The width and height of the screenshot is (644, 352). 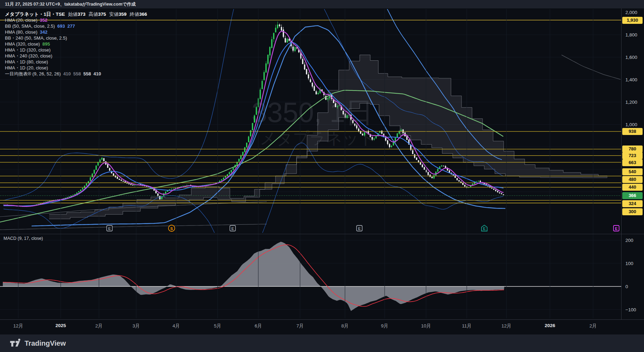 What do you see at coordinates (232, 229) in the screenshot?
I see `event-marker-letter: E` at bounding box center [232, 229].